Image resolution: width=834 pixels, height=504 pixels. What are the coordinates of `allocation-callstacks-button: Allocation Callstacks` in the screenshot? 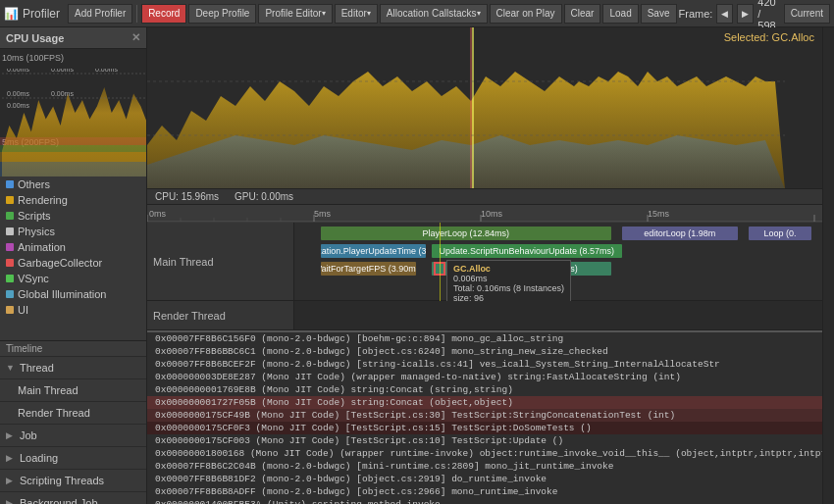 It's located at (434, 14).